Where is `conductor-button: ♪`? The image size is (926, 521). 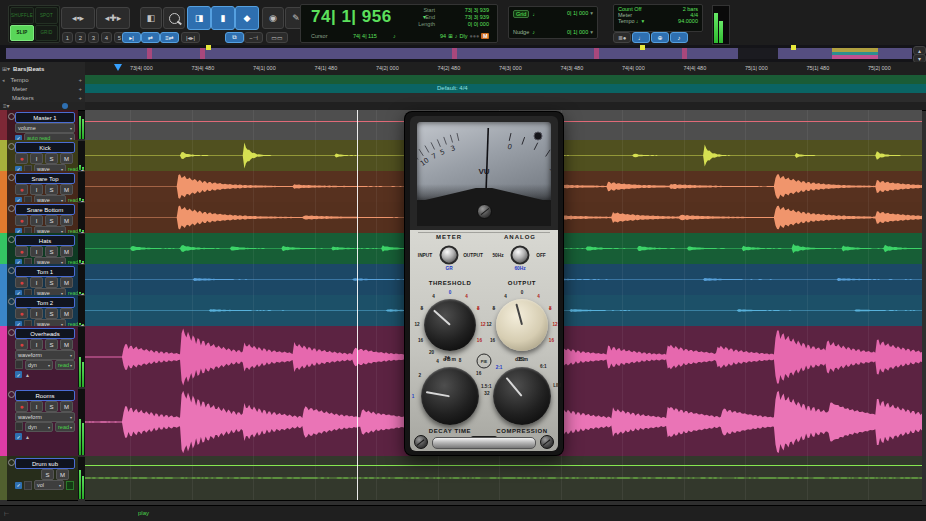 conductor-button: ♪ is located at coordinates (679, 38).